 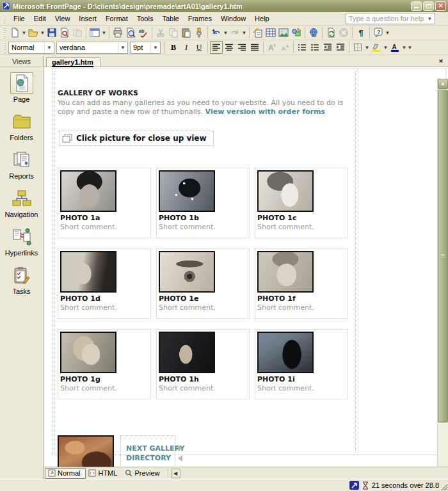 I want to click on tab-scroll-left-icon: ◀, so click(x=175, y=474).